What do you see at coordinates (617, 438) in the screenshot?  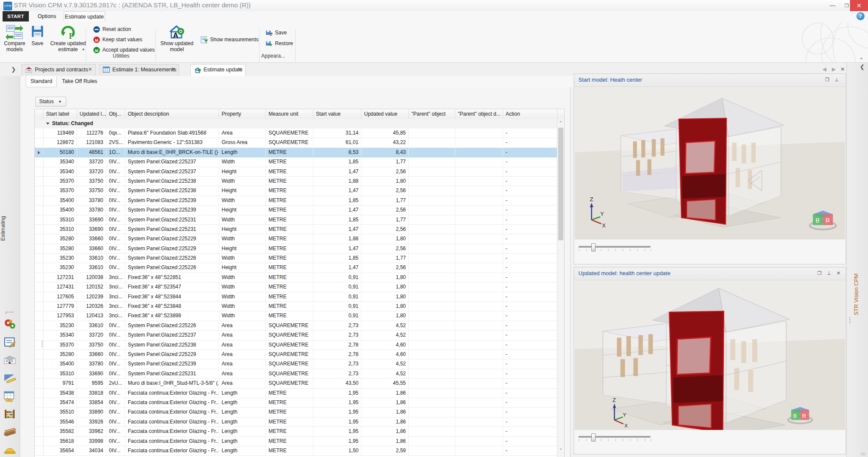 I see `updated-model-slider` at bounding box center [617, 438].